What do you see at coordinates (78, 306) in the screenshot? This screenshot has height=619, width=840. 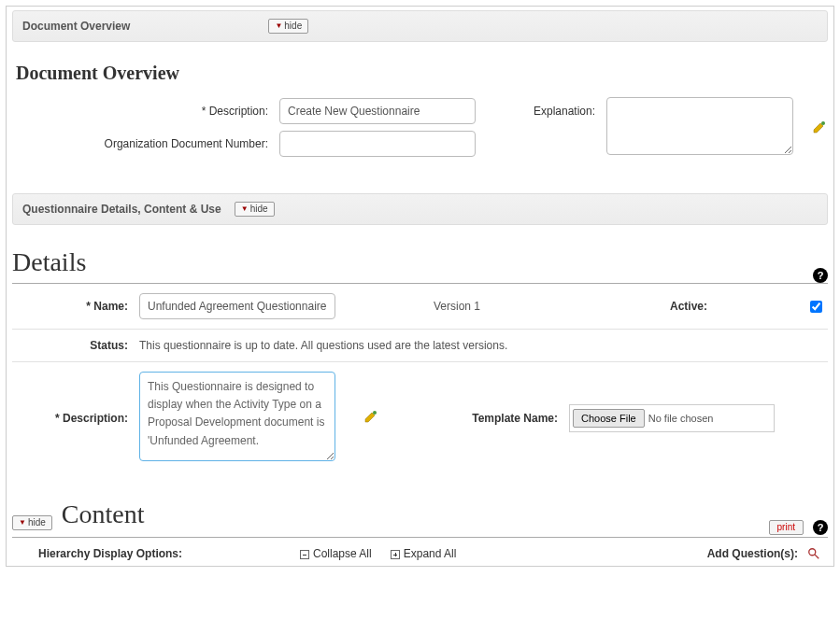 I see `name-label: * Name:` at bounding box center [78, 306].